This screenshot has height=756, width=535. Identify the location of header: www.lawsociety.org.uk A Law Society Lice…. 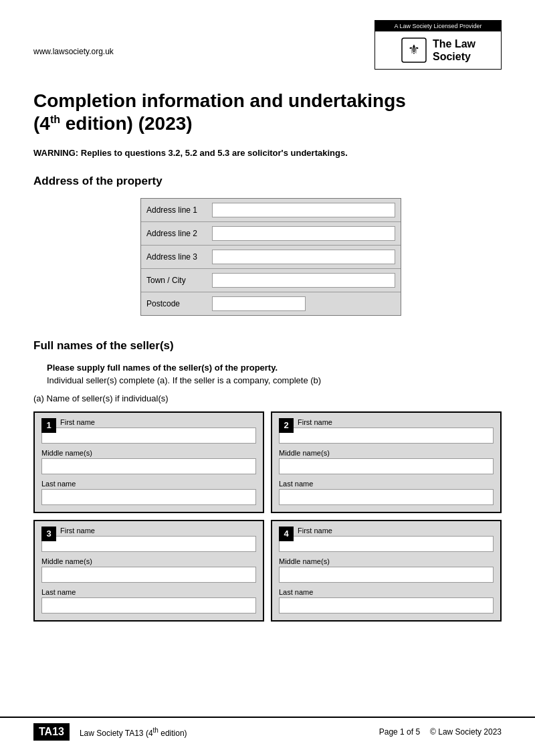
(268, 45).